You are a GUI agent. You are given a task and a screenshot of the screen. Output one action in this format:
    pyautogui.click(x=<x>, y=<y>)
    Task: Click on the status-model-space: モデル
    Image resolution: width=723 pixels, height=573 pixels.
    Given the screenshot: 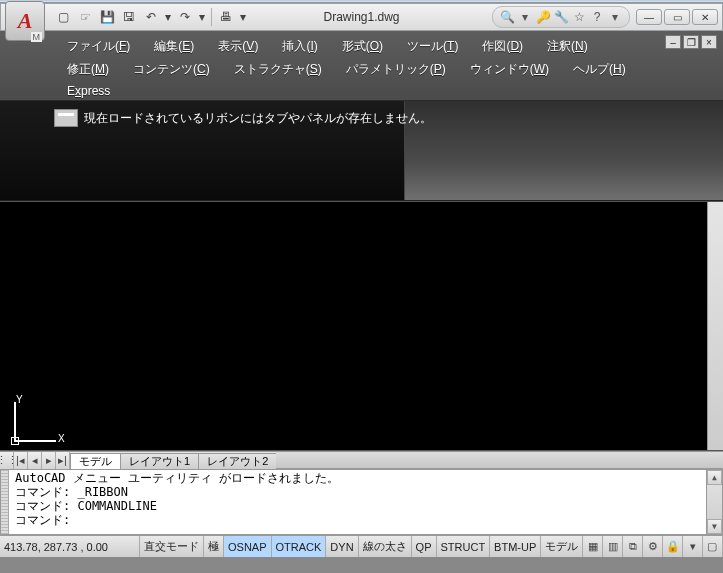 What is the action you would take?
    pyautogui.click(x=562, y=546)
    